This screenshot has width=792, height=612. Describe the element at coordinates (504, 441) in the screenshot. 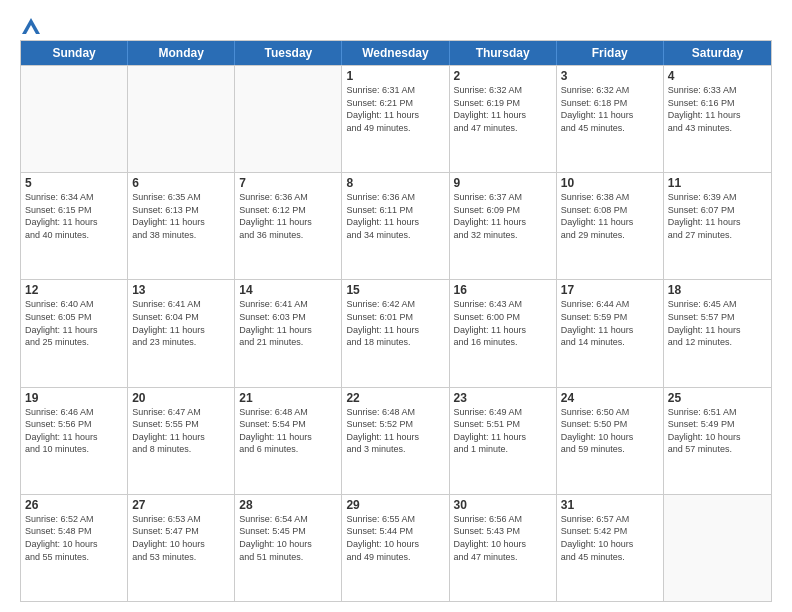

I see `cal-cell: 23Sunrise: 6:49 AM Sunset: 5:51 PM Dayli…` at that location.